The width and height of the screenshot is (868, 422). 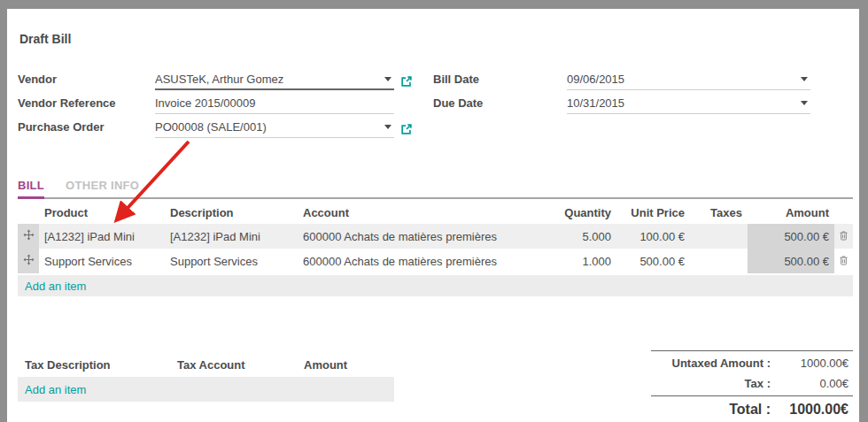 What do you see at coordinates (275, 129) in the screenshot?
I see `purchase-order-field: PO00008 (SALE/001)` at bounding box center [275, 129].